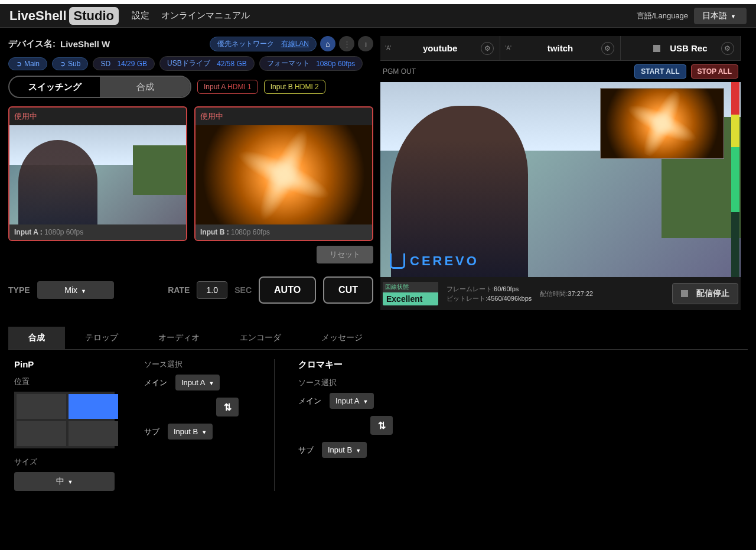 The image size is (756, 550). What do you see at coordinates (70, 64) in the screenshot?
I see `sub-stream-pill: ➲Sub` at bounding box center [70, 64].